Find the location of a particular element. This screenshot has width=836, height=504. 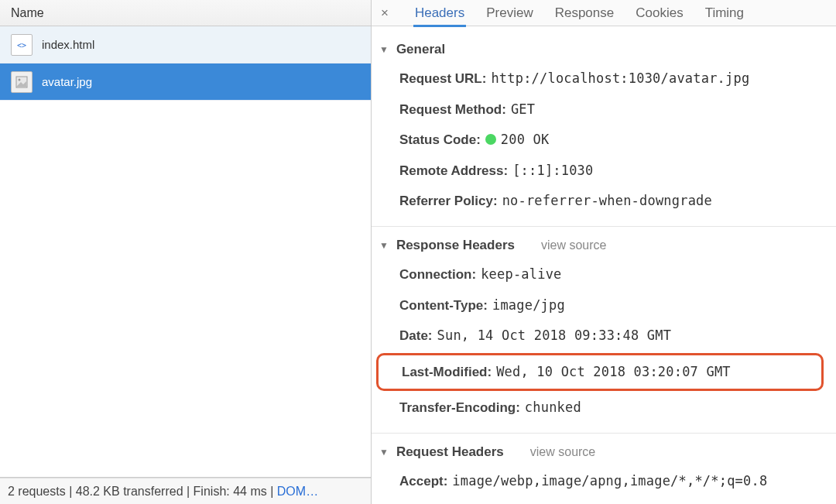

tab-headers: Headers is located at coordinates (440, 13).